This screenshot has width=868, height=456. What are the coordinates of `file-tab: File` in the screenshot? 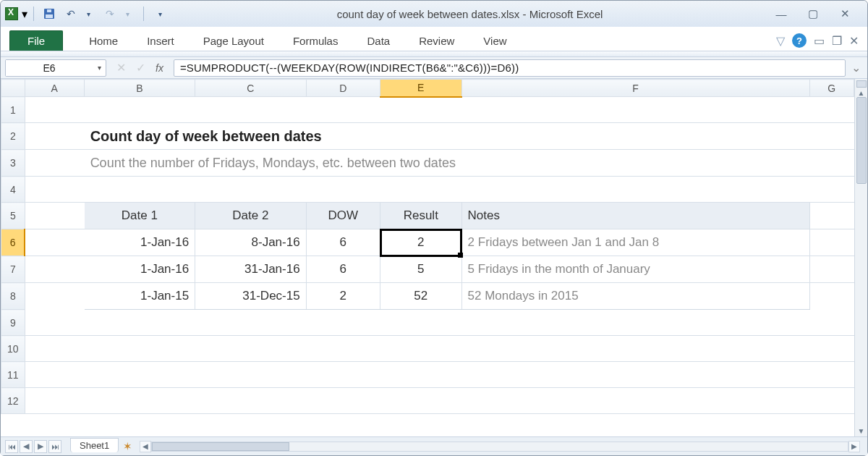 It's located at (36, 41).